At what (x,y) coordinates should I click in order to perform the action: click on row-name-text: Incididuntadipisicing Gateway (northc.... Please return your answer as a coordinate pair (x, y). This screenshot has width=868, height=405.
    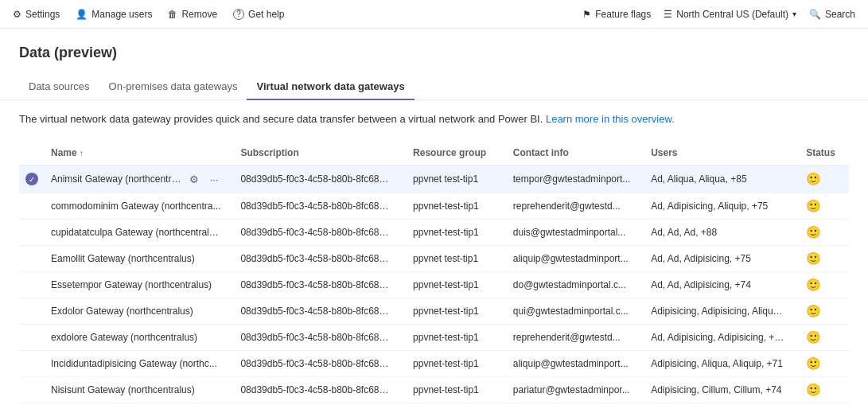
    Looking at the image, I should click on (134, 364).